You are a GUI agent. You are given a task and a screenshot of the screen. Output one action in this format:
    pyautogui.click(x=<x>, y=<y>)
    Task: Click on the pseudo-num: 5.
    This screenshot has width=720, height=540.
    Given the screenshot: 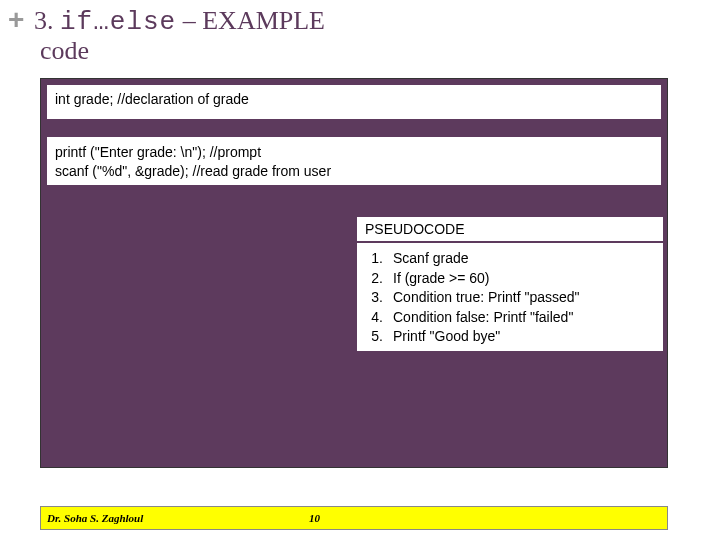 What is the action you would take?
    pyautogui.click(x=374, y=337)
    